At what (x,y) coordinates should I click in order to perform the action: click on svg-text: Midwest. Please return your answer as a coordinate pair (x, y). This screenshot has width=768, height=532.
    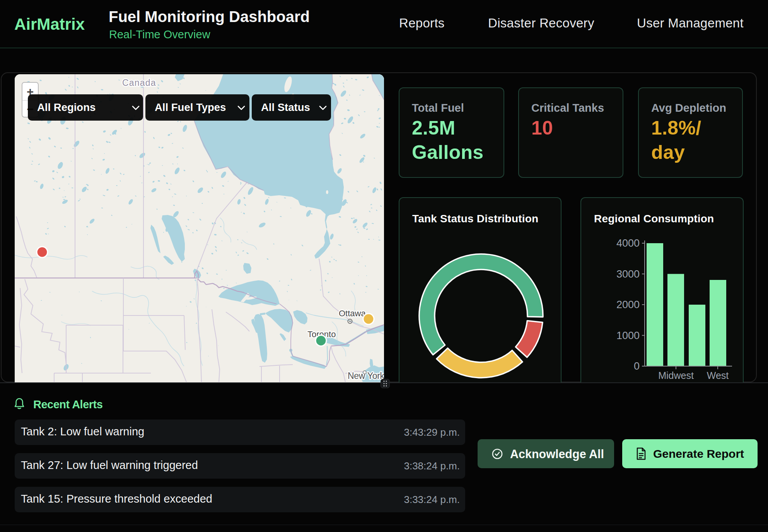
    Looking at the image, I should click on (676, 375).